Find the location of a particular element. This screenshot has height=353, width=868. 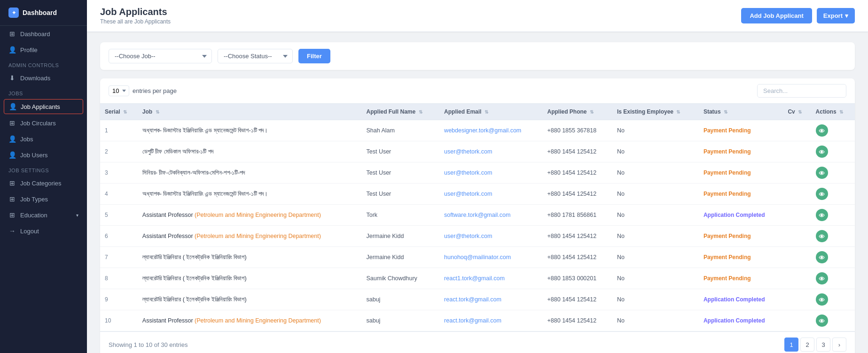

page-title-block: Job Applicants These all are Job Applica… is located at coordinates (135, 16).